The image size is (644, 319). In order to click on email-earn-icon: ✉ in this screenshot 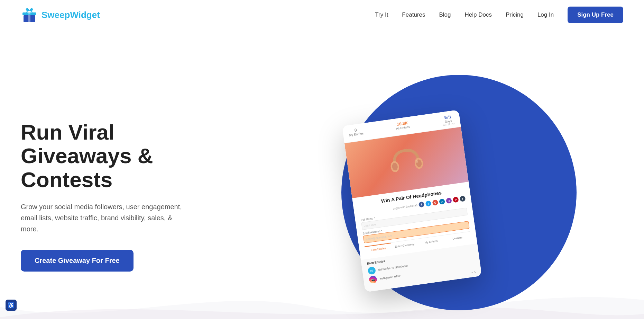, I will do `click(371, 271)`.